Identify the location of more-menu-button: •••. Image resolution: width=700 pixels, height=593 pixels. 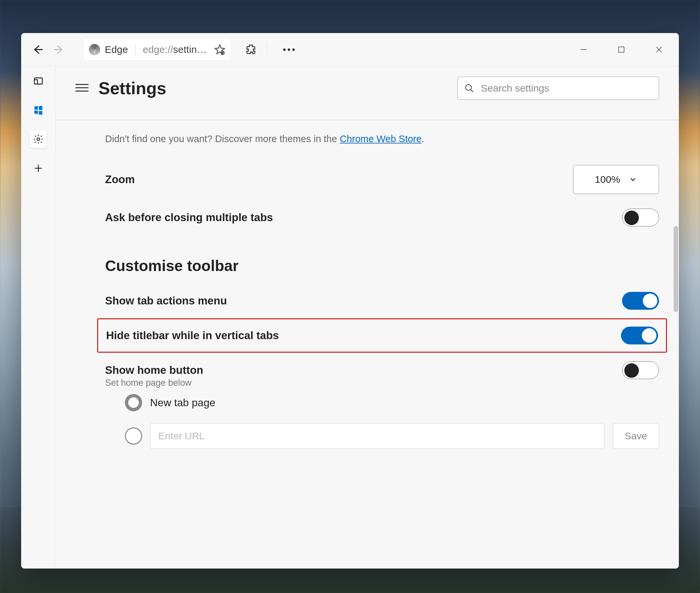
(290, 50).